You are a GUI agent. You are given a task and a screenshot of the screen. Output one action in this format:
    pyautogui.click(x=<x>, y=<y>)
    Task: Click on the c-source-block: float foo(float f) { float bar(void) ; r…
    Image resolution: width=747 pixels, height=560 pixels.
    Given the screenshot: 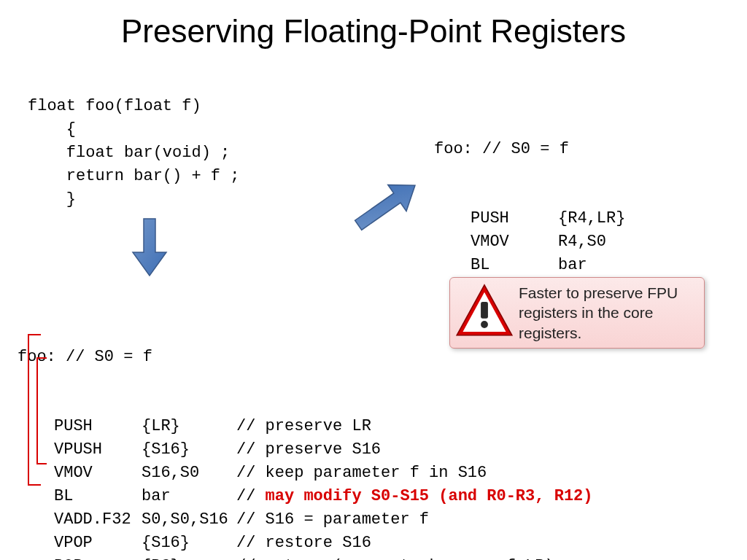 What is the action you would take?
    pyautogui.click(x=133, y=153)
    